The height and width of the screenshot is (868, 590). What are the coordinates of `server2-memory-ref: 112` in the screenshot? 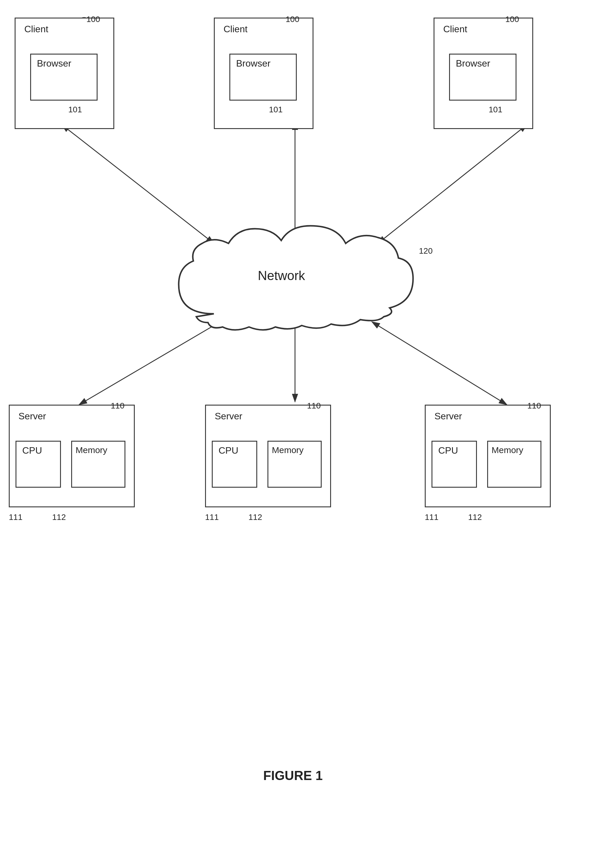 It's located at (255, 517).